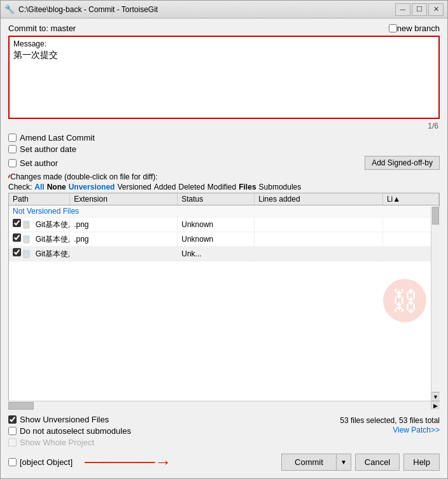 The height and width of the screenshot is (479, 448). What do you see at coordinates (75, 431) in the screenshot?
I see `no-autoselect-label: Do not autoselect submodules` at bounding box center [75, 431].